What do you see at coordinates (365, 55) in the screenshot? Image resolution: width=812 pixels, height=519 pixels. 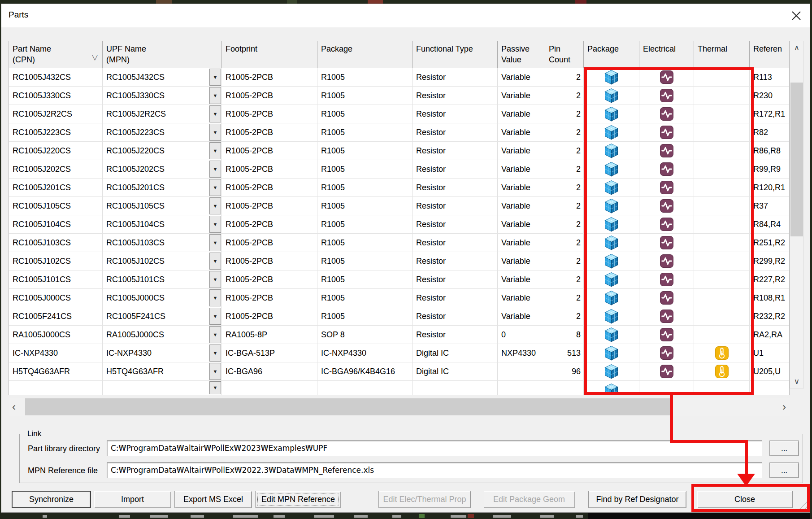 I see `column-header-package: Package` at bounding box center [365, 55].